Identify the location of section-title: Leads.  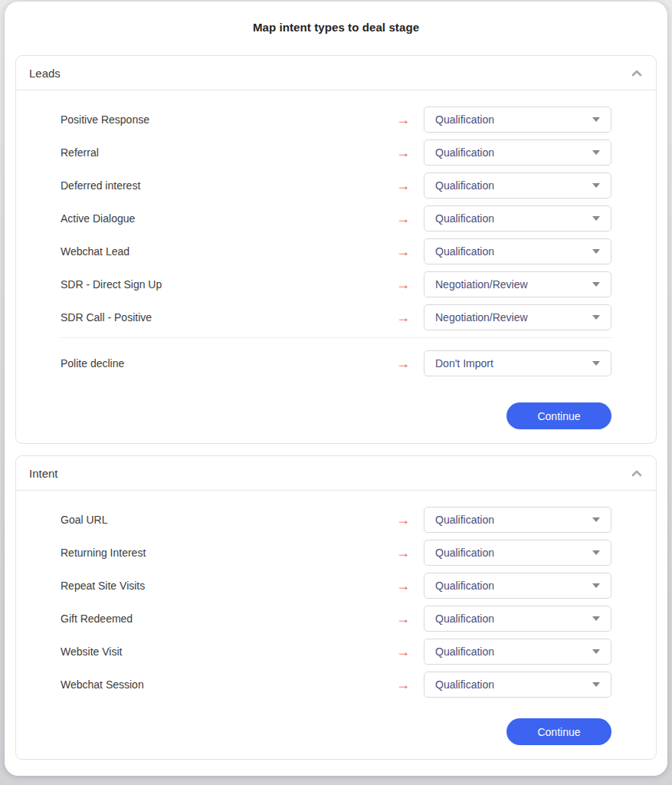
(44, 74).